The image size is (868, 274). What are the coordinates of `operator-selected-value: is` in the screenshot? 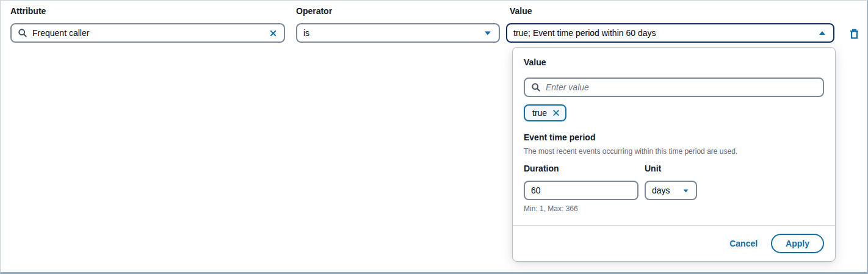 It's located at (306, 33).